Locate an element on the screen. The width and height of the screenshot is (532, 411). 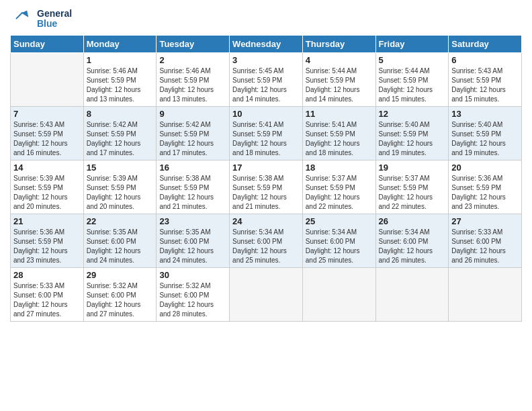
calendar-header-sunday: Sunday is located at coordinates (47, 44).